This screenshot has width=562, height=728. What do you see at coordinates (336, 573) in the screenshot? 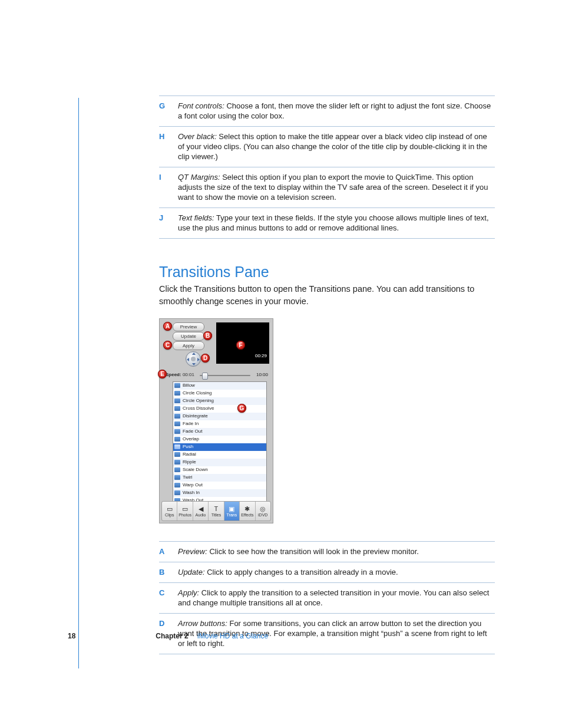
I see `callout-desc: Update: Click to apply changes to a tran…` at bounding box center [336, 573].